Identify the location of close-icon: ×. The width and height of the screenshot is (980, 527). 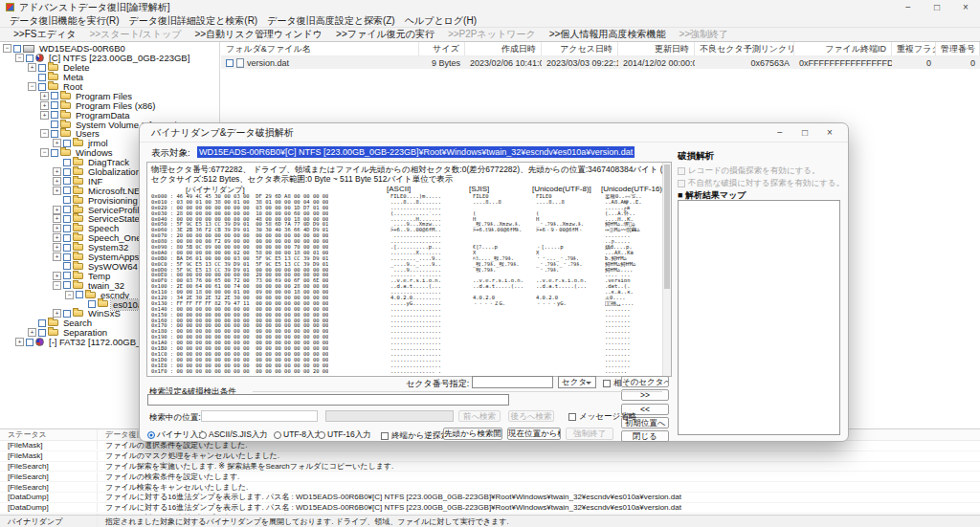
(966, 8).